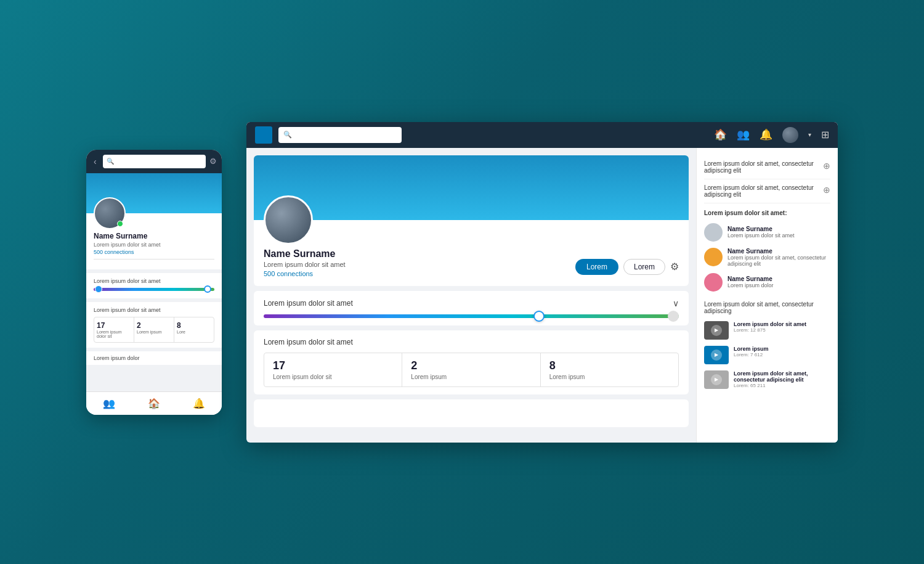 The width and height of the screenshot is (924, 564). I want to click on sidebar-video-info-0: Lorem ipsum dolor sit amet Lorem: 12 875, so click(782, 327).